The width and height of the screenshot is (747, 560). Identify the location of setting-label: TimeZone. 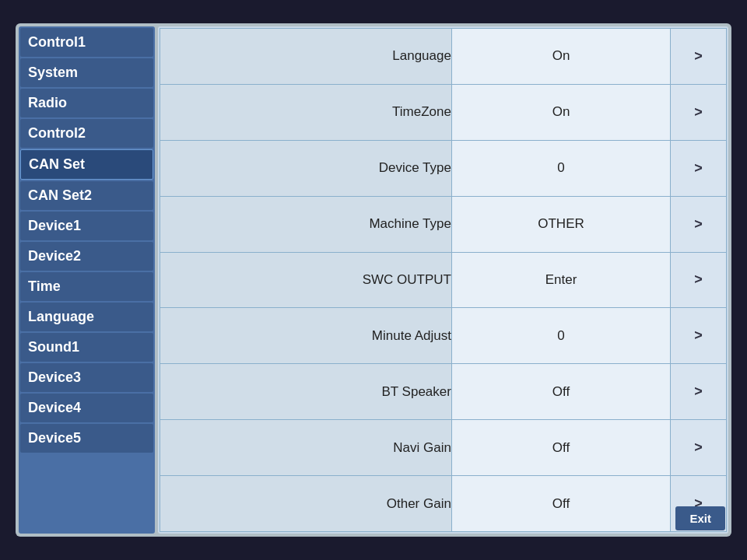
(307, 112).